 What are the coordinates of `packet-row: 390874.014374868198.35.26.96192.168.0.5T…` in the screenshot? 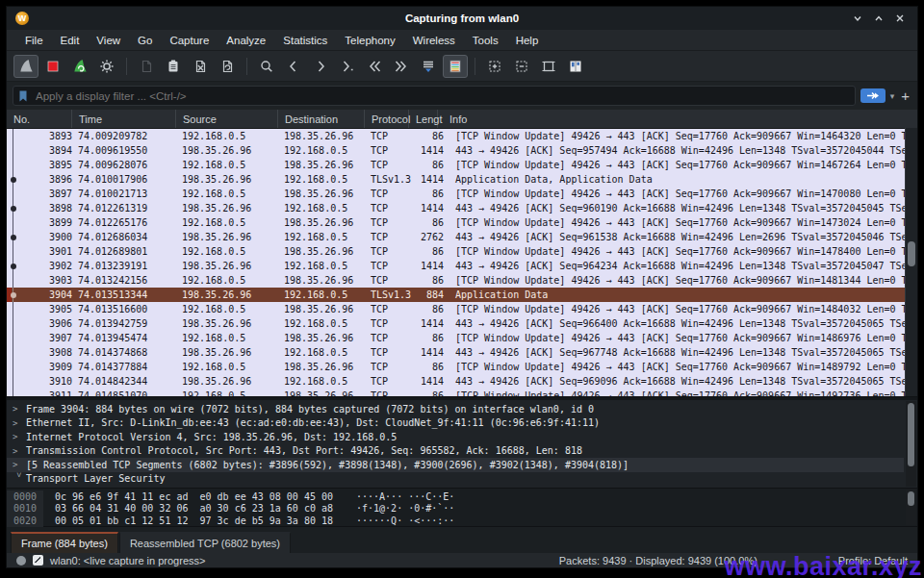 It's located at (456, 352).